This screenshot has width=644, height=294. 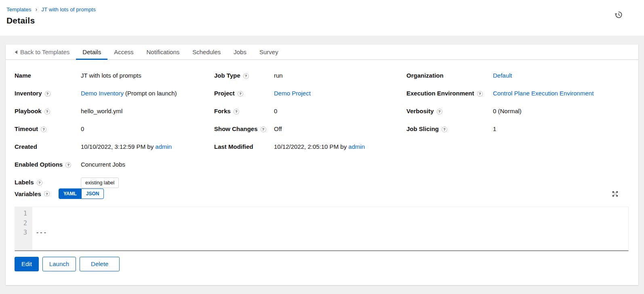 What do you see at coordinates (561, 98) in the screenshot?
I see `field-value-execution-environment: Control Plane Execution Environment` at bounding box center [561, 98].